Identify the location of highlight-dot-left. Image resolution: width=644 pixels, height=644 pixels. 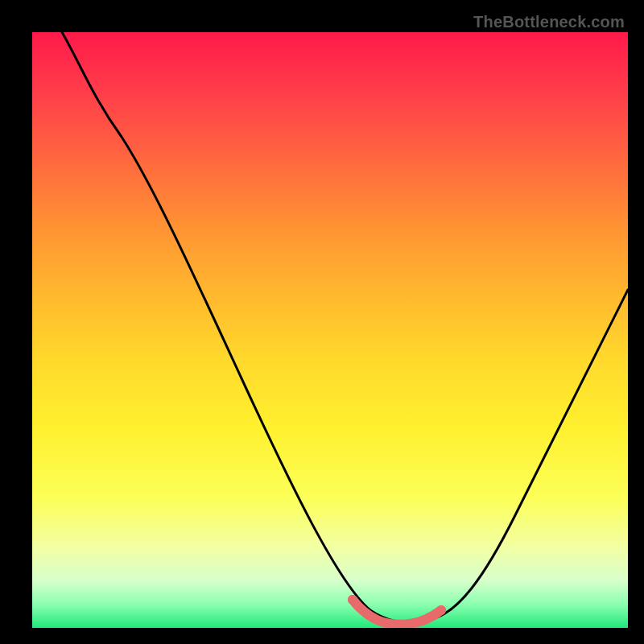
(353, 600).